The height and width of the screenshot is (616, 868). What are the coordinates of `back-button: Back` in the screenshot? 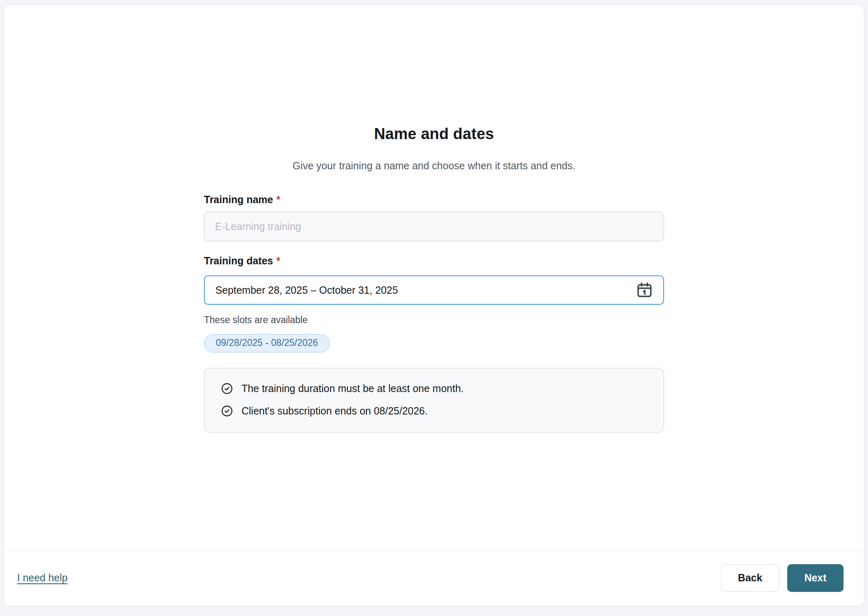 It's located at (750, 578).